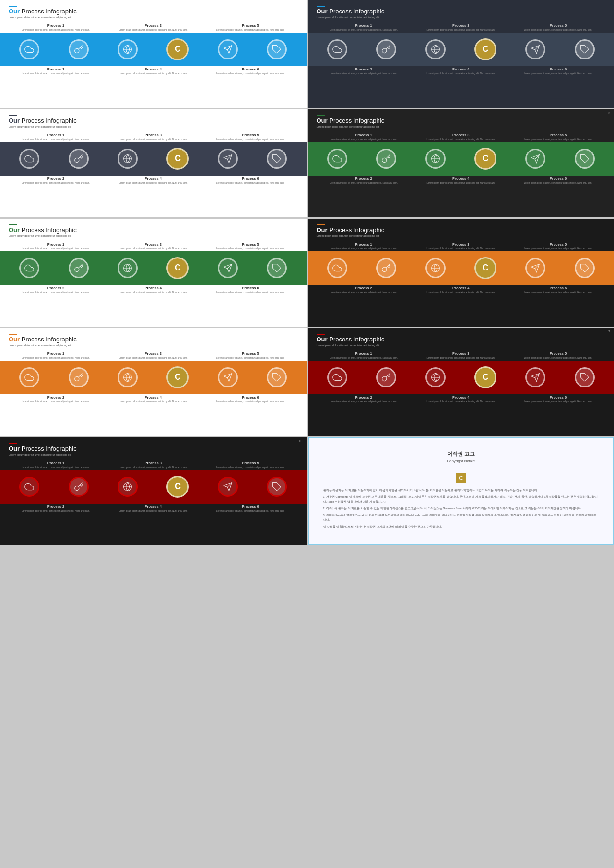 Image resolution: width=614 pixels, height=868 pixels. What do you see at coordinates (558, 397) in the screenshot?
I see `s8-proc-6-name: Process 6` at bounding box center [558, 397].